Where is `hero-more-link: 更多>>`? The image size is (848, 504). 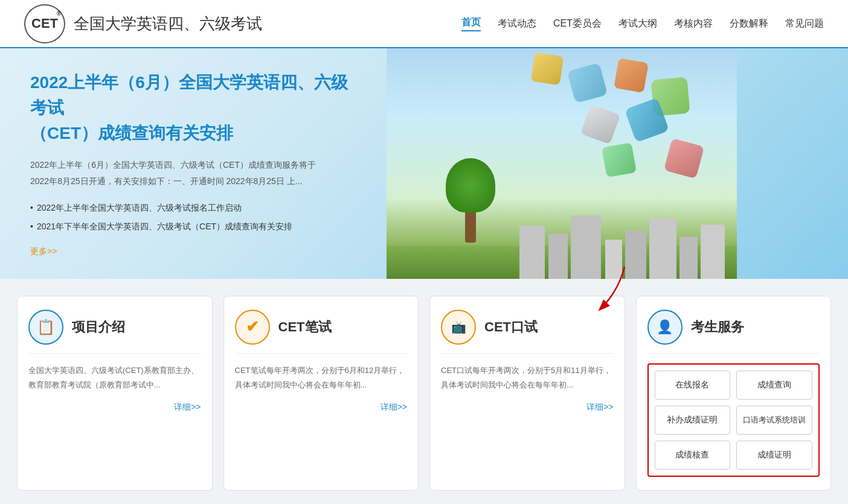 hero-more-link: 更多>> is located at coordinates (43, 251).